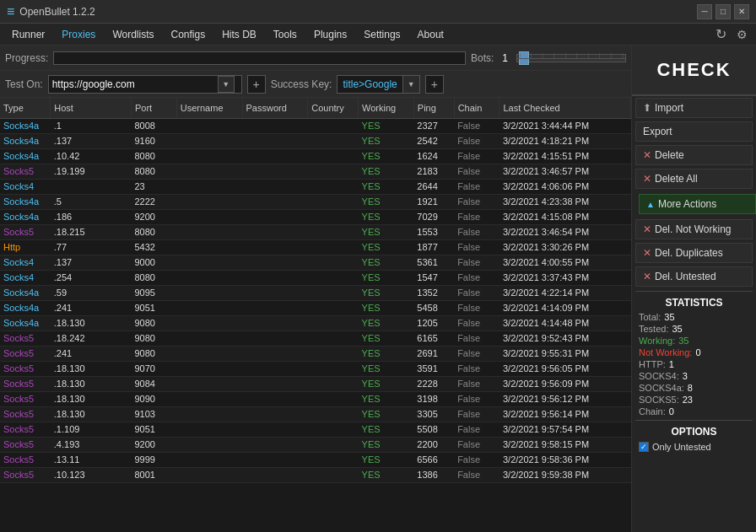 Image resolution: width=756 pixels, height=532 pixels. I want to click on table-row: Socks5 .18.130 9090 YES 3198 False 3/2/2…, so click(316, 399).